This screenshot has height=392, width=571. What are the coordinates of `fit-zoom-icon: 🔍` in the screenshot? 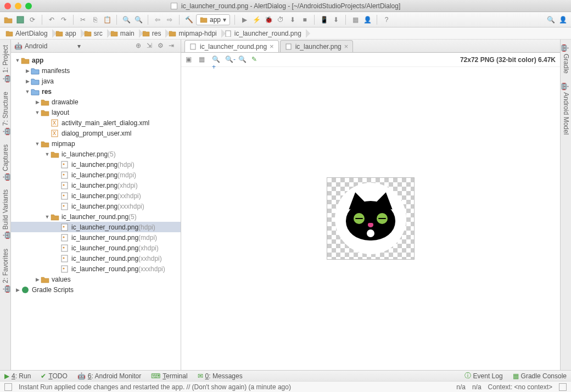 It's located at (243, 60).